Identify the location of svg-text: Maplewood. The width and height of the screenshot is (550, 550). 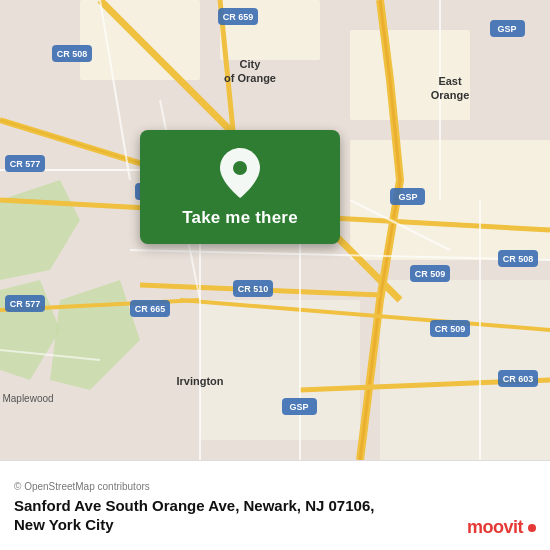
(28, 398).